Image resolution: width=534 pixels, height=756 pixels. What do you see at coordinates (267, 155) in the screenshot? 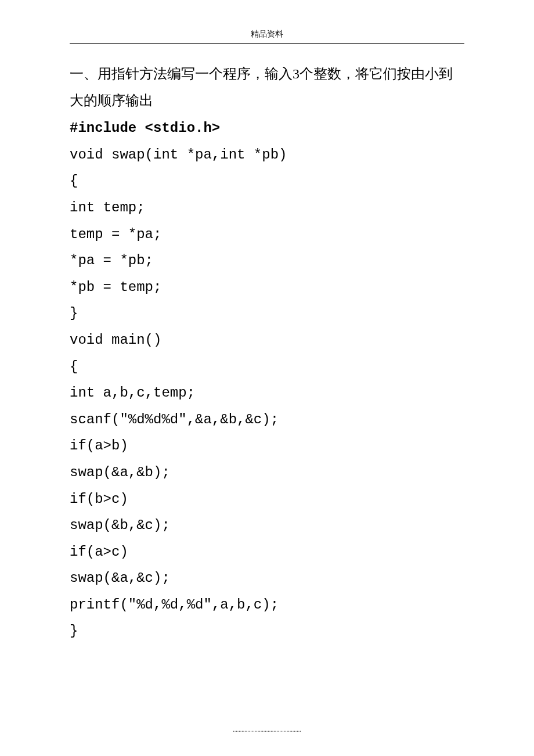
I see `code-line: void swap(int *pa,int *pb)` at bounding box center [267, 155].